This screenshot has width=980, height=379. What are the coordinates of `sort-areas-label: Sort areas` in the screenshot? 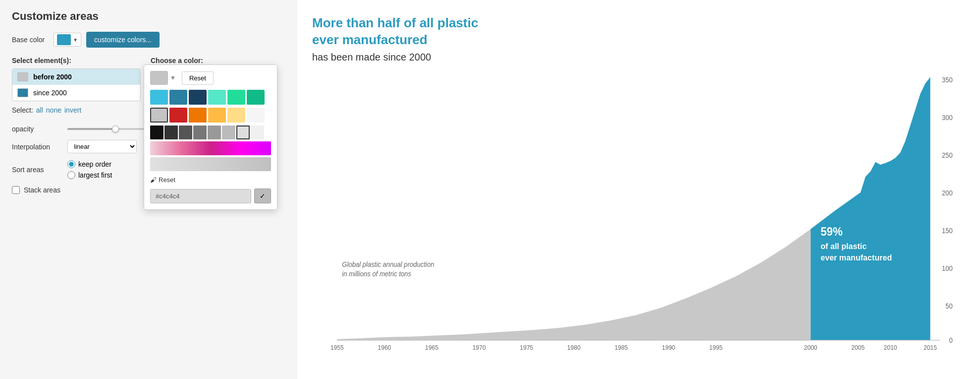 It's located at (37, 170).